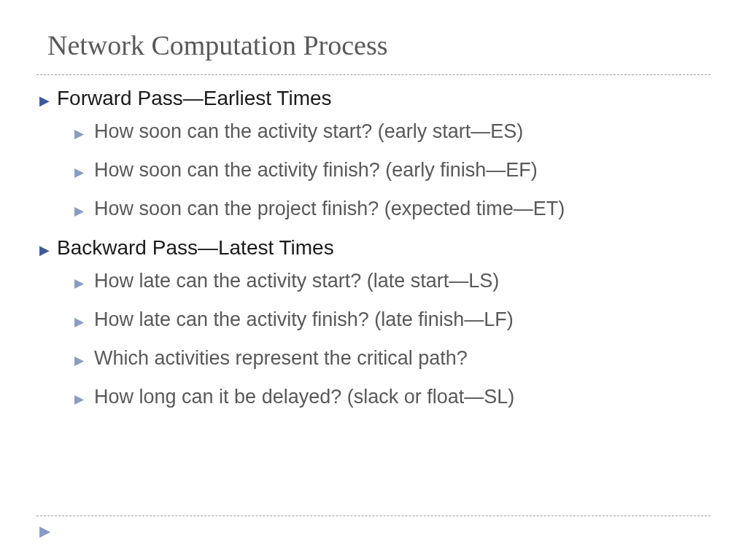  Describe the element at coordinates (392, 209) in the screenshot. I see `list-item: ▶ How soon can the project finish? (expe…` at that location.